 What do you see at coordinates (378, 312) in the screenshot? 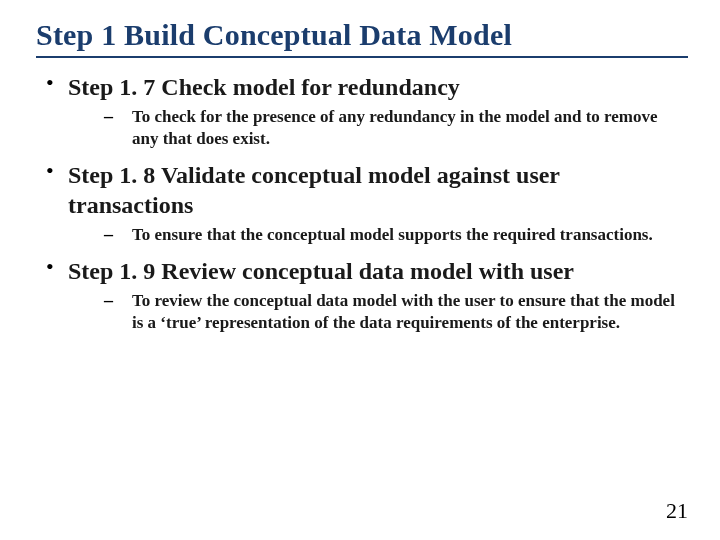
I see `sub-list: To review the conceptual data model with…` at bounding box center [378, 312].